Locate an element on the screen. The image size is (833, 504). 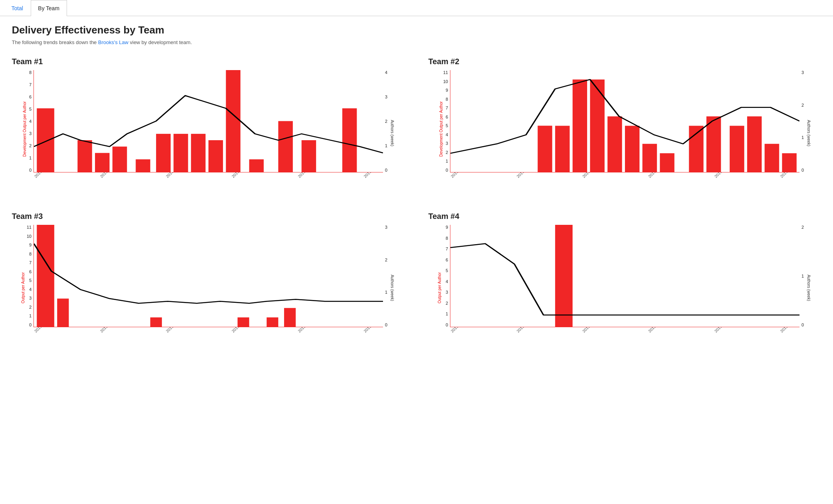
team4-chart: 0123456789 012 Output per Author Authors… is located at coordinates (625, 288).